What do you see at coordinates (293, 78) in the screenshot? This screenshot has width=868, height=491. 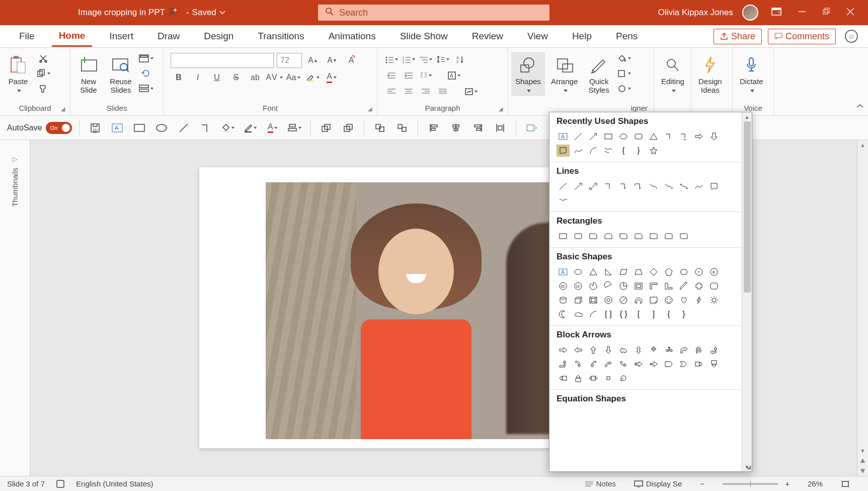 I see `change-case-icon: Aa` at bounding box center [293, 78].